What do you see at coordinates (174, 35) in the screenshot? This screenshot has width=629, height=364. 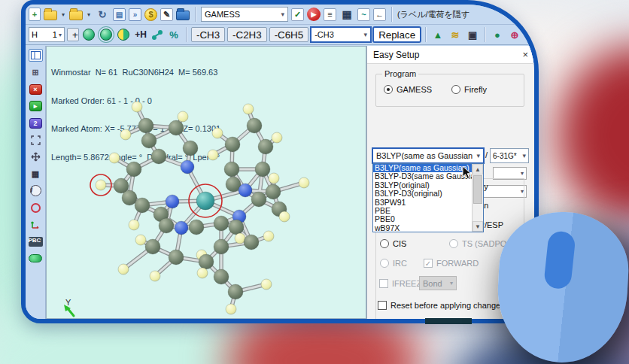 I see `percent-icon: %` at bounding box center [174, 35].